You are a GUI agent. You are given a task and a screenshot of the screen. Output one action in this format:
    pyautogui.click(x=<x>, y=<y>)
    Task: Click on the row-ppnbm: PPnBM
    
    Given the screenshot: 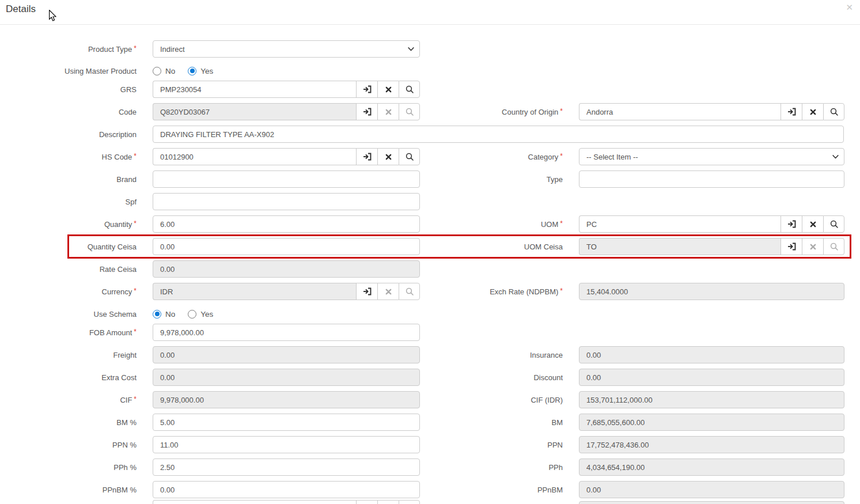 What is the action you would take?
    pyautogui.click(x=635, y=490)
    